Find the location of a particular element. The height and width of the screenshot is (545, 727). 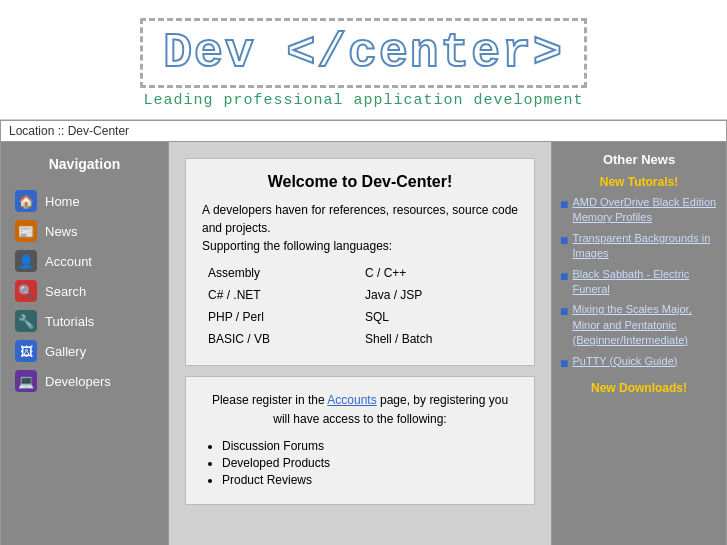

table-row: Assembly C / C++ is located at coordinates (360, 273).